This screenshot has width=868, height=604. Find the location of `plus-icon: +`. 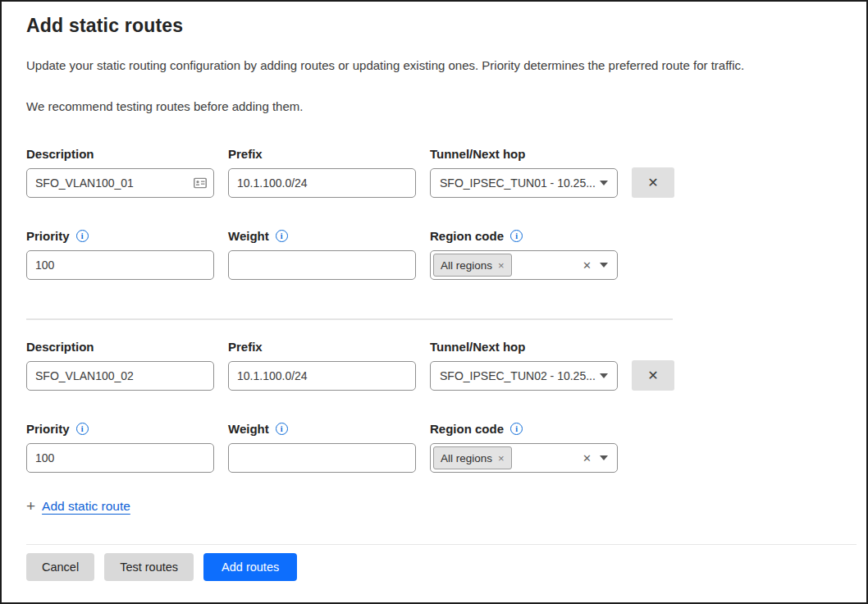

plus-icon: + is located at coordinates (31, 506).